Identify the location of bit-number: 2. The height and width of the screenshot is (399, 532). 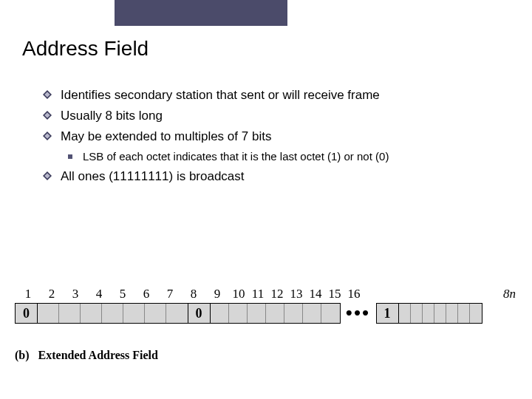
(52, 294).